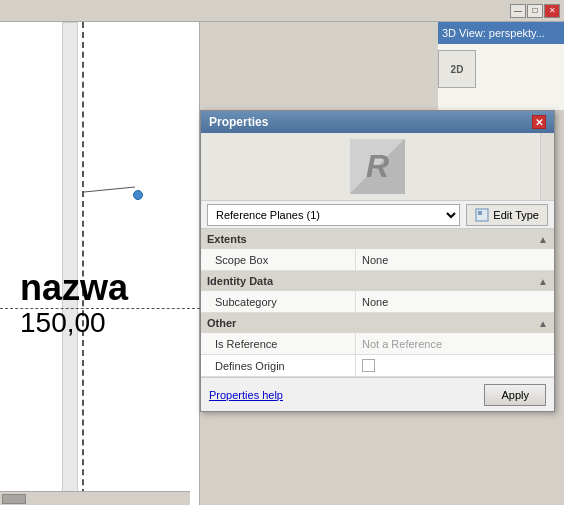 Image resolution: width=564 pixels, height=505 pixels. I want to click on identity-data-label: Identity Data, so click(240, 281).